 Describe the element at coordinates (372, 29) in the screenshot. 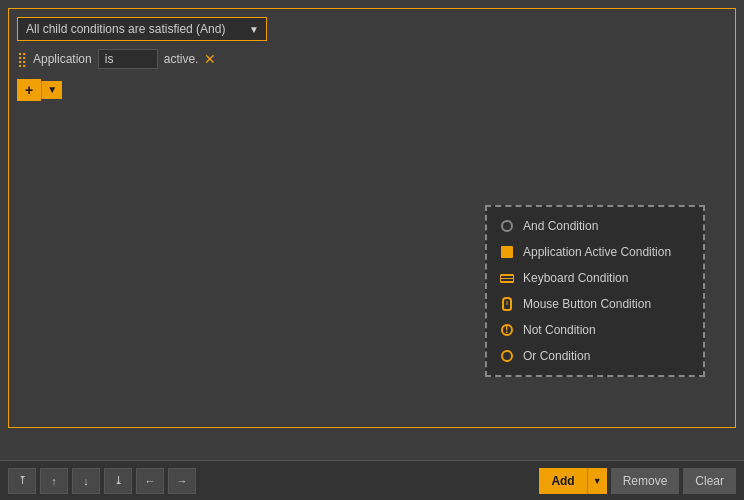

I see `condition-select-row: All child conditions are satisfied (And)…` at that location.